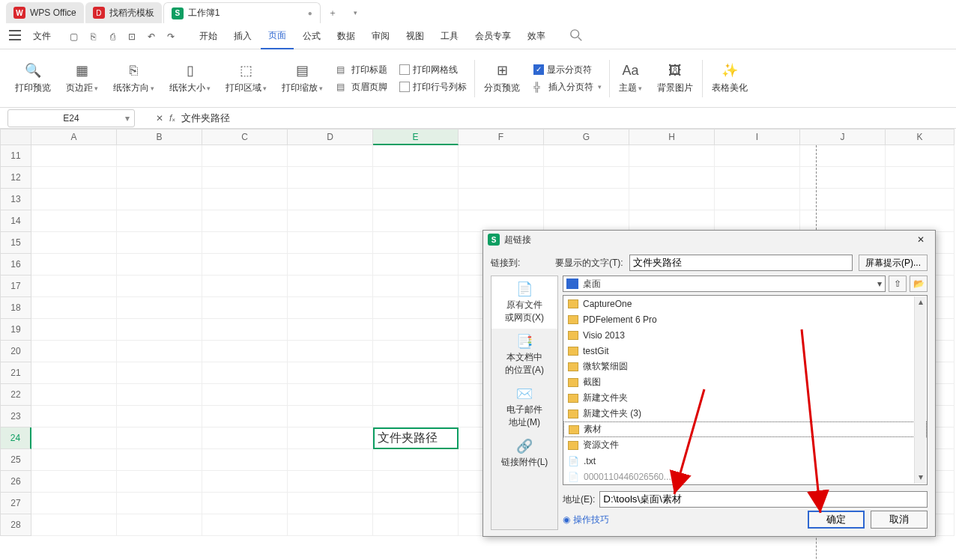 The image size is (956, 560). I want to click on tab-wps-office: W WPS Office, so click(45, 13).